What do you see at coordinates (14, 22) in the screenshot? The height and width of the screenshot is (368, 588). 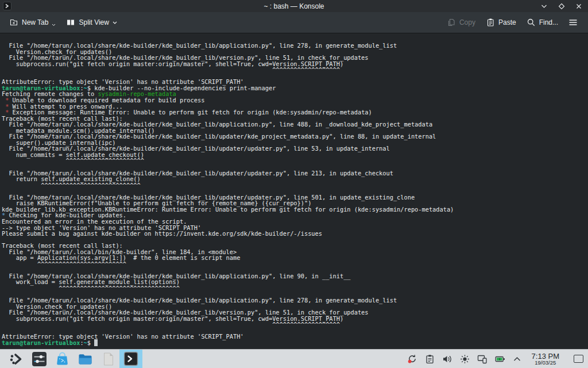 I see `new-tab-icon` at bounding box center [14, 22].